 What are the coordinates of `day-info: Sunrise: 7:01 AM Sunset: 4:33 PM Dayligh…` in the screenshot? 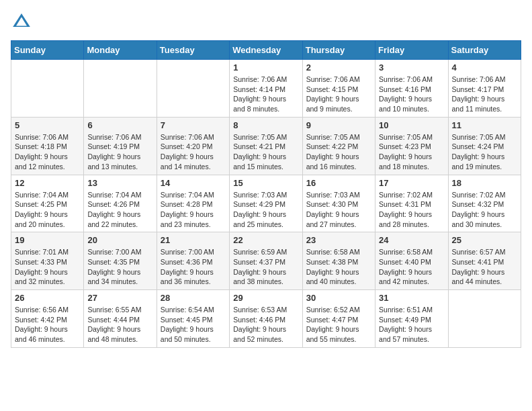 It's located at (47, 267).